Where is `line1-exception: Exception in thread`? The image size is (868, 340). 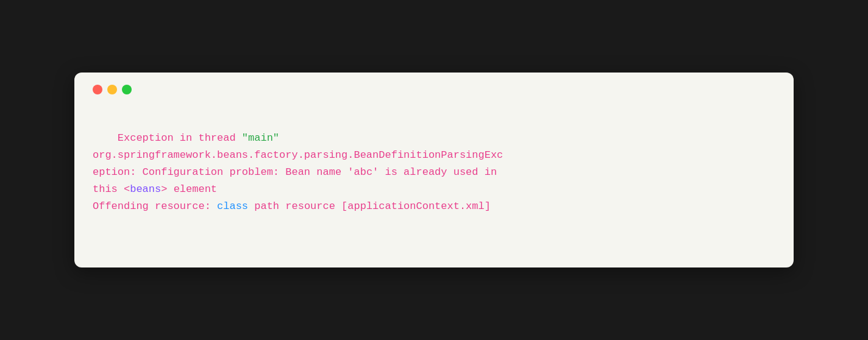
line1-exception: Exception in thread is located at coordinates (180, 138).